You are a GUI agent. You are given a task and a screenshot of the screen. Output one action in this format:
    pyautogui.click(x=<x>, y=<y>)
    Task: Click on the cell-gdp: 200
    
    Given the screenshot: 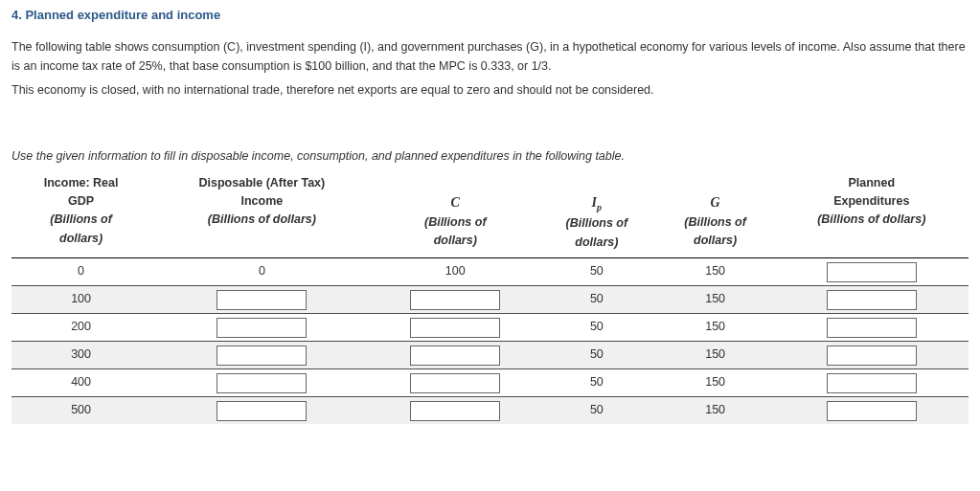 What is the action you would take?
    pyautogui.click(x=80, y=327)
    